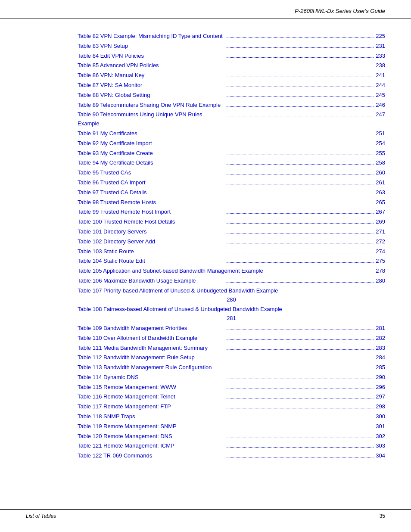 This screenshot has height=532, width=411. Describe the element at coordinates (231, 222) in the screenshot. I see `list-item: Table 100 Trusted Remote Host Details269` at that location.